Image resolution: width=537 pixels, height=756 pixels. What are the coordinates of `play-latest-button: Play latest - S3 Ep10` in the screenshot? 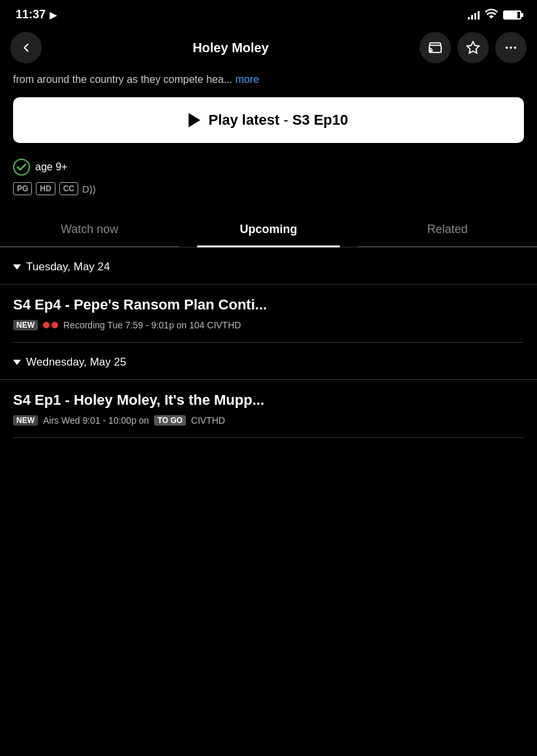 It's located at (269, 120).